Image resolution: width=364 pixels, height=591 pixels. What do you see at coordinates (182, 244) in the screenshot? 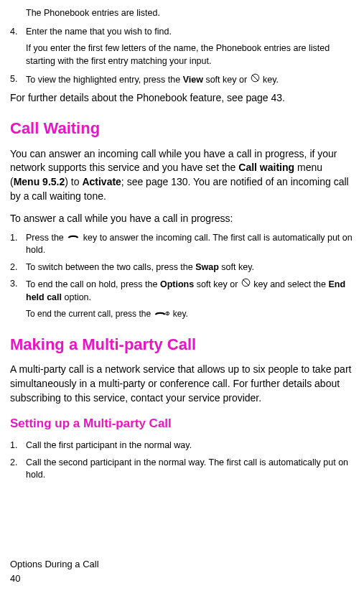
I see `cw-step-1: 1. Press the key to answer the incoming …` at bounding box center [182, 244].